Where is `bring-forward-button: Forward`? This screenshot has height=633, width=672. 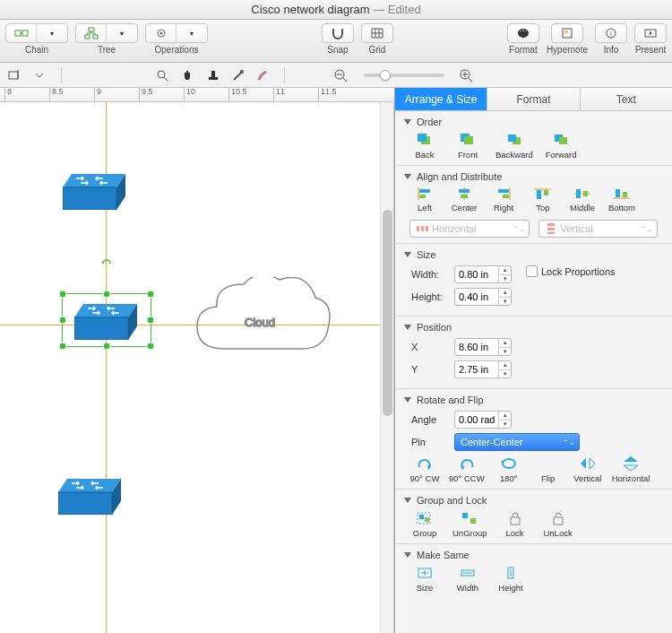 bring-forward-button: Forward is located at coordinates (561, 146).